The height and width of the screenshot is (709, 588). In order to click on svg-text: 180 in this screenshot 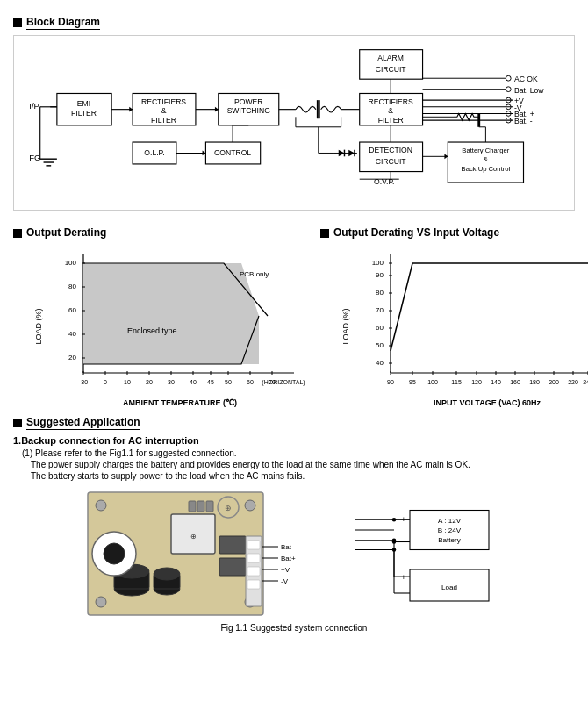, I will do `click(534, 383)`.